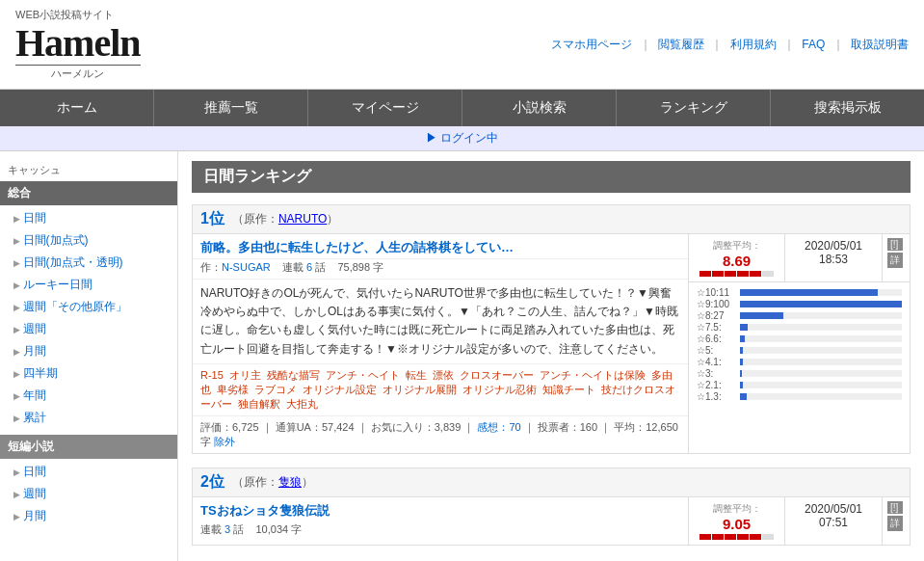 The image size is (924, 561). What do you see at coordinates (246, 427) in the screenshot?
I see `rank-1-eval: 6,725` at bounding box center [246, 427].